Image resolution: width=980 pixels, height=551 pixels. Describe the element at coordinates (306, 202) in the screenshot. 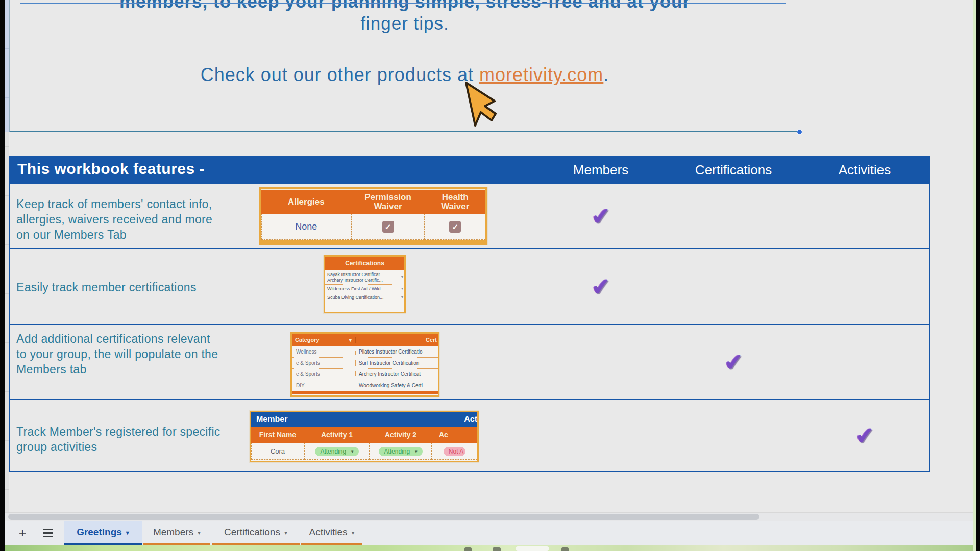

I see `waiver-col-allergies: Allergies` at that location.